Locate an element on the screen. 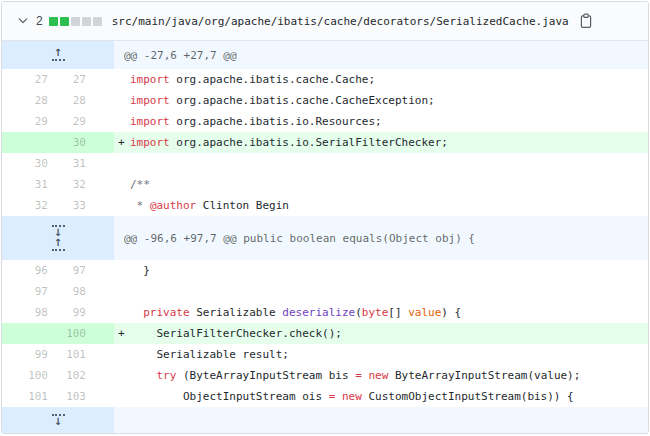 The width and height of the screenshot is (650, 436). collapse-file-button is located at coordinates (23, 21).